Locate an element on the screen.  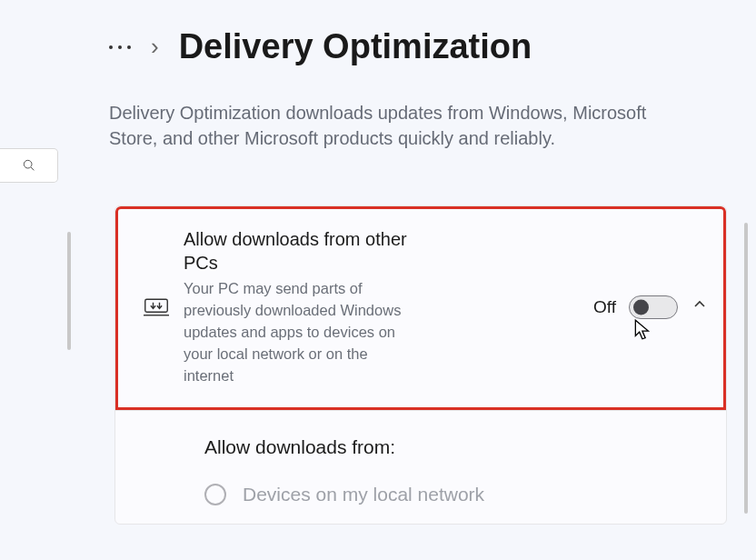
radio-icon is located at coordinates (215, 495).